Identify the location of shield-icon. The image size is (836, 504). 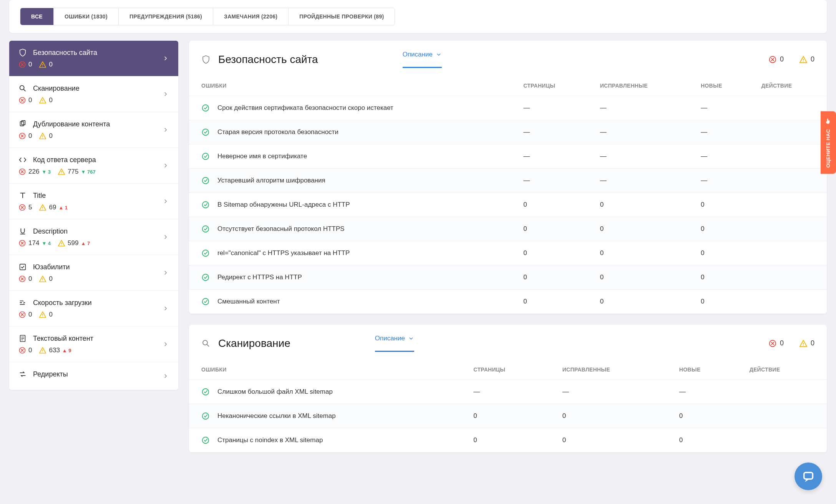
(206, 60).